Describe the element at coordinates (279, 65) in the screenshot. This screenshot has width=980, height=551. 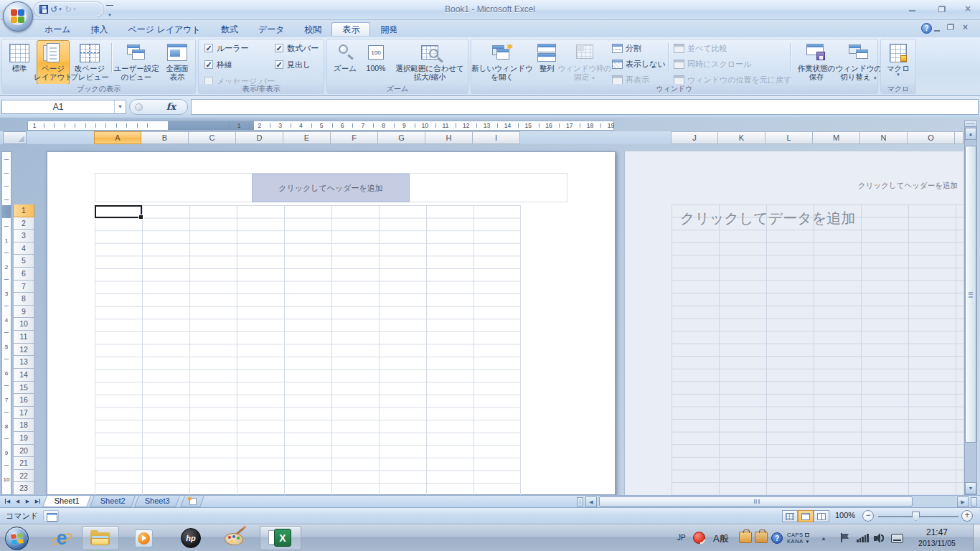
I see `headings-checkbox` at that location.